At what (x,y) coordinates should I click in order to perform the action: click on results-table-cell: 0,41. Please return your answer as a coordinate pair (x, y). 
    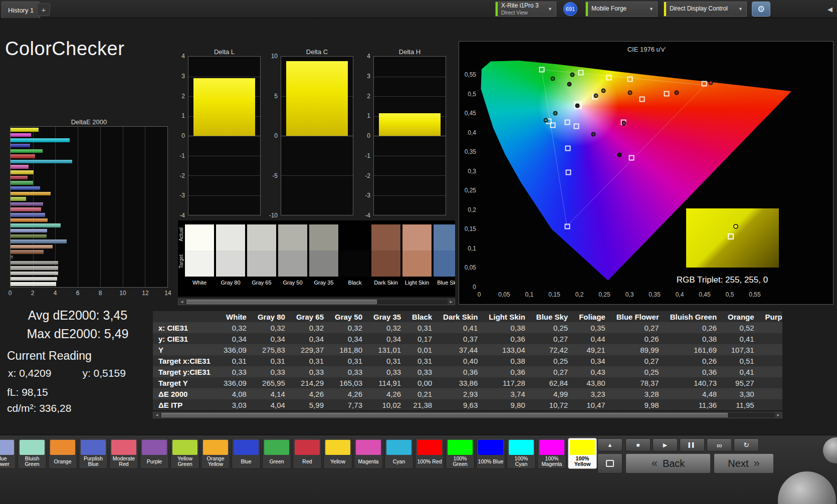
    Looking at the image, I should click on (460, 328).